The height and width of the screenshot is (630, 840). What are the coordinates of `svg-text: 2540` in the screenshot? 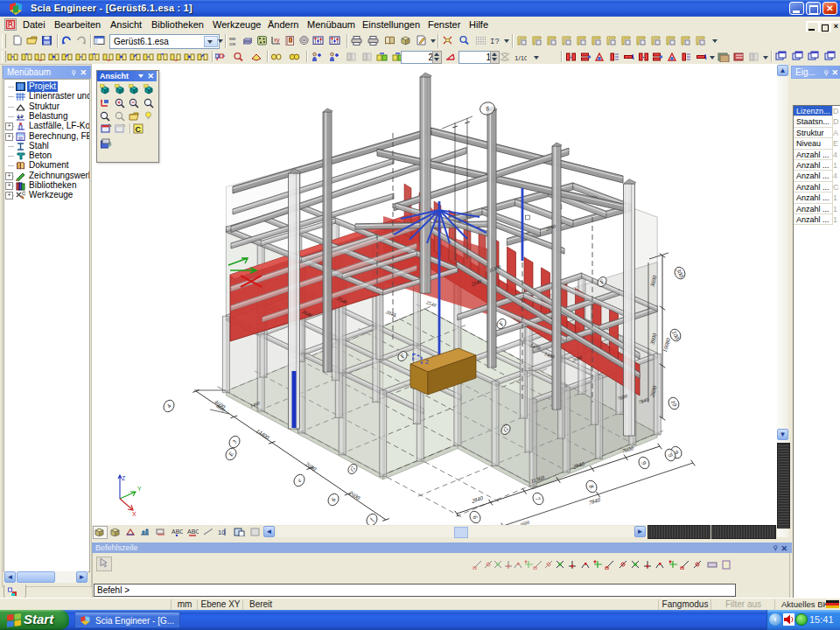 It's located at (430, 304).